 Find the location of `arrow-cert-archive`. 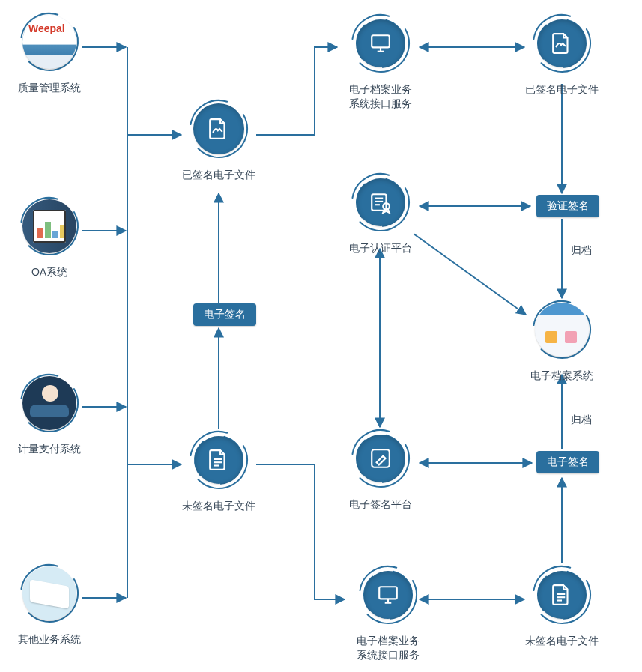

arrow-cert-archive is located at coordinates (470, 274).